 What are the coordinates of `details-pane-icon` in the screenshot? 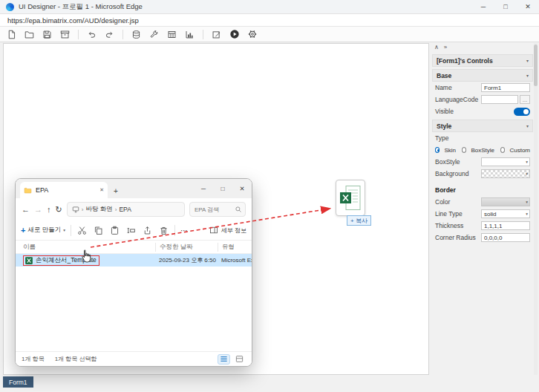 It's located at (214, 230).